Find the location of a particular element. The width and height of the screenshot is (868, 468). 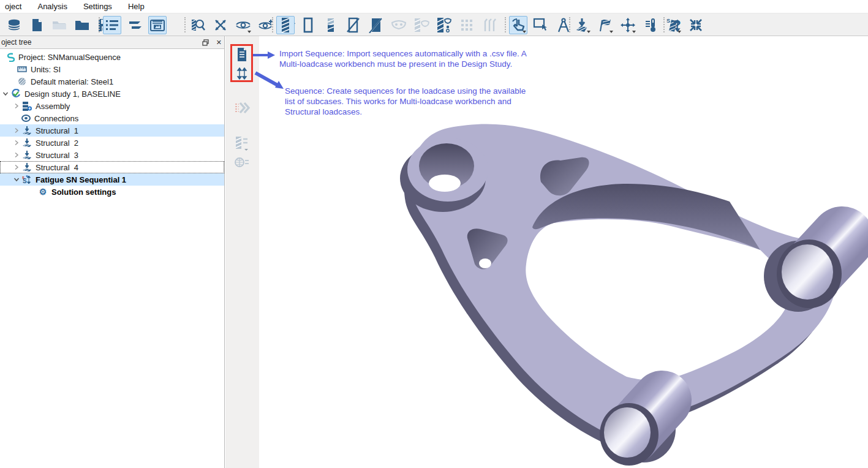

multi-bolts-icon is located at coordinates (489, 25).